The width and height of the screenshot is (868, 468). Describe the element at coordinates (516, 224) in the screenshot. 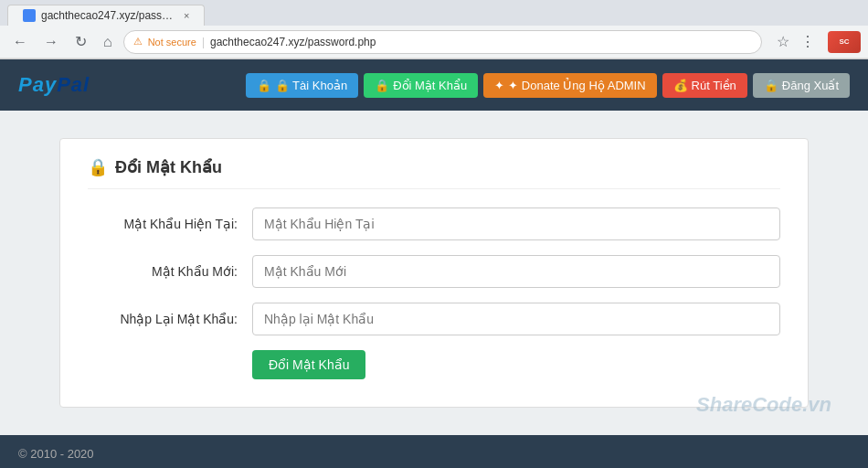

I see `current-password-input` at that location.